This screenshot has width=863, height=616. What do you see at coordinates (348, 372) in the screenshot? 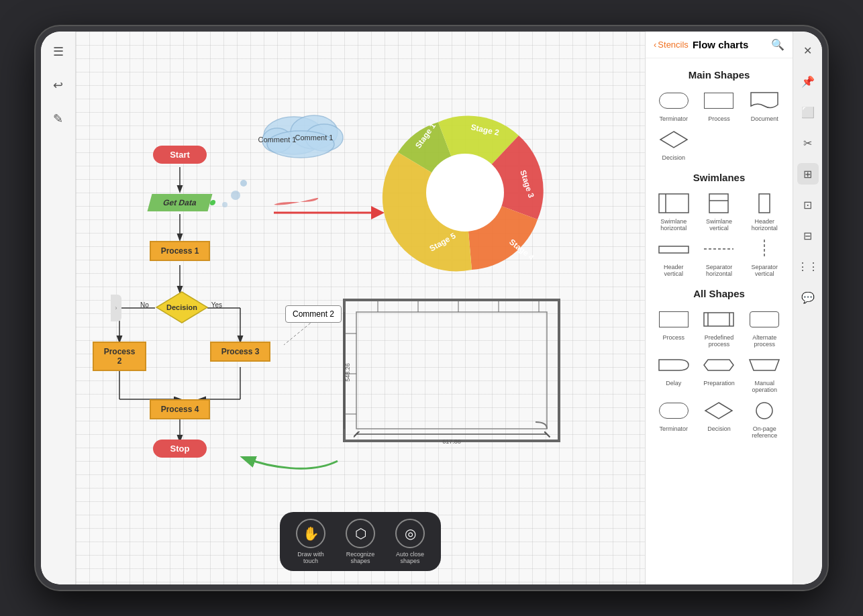
I see `svg-text: 548.26` at bounding box center [348, 372].